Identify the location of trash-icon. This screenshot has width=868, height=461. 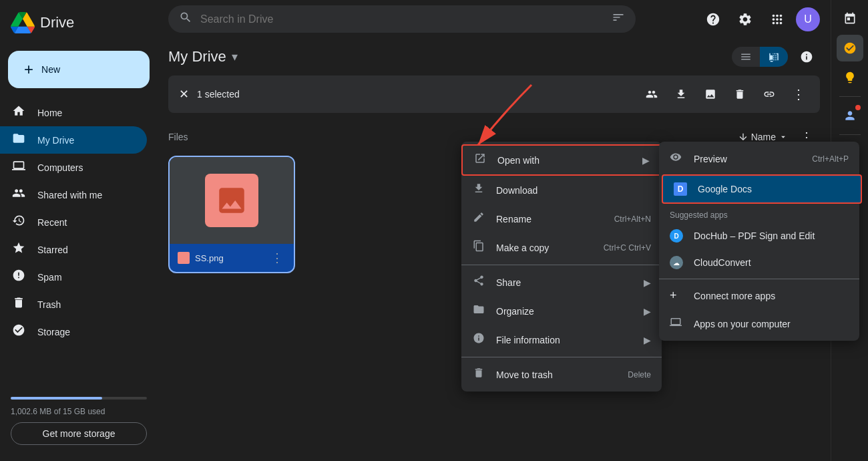
(19, 305).